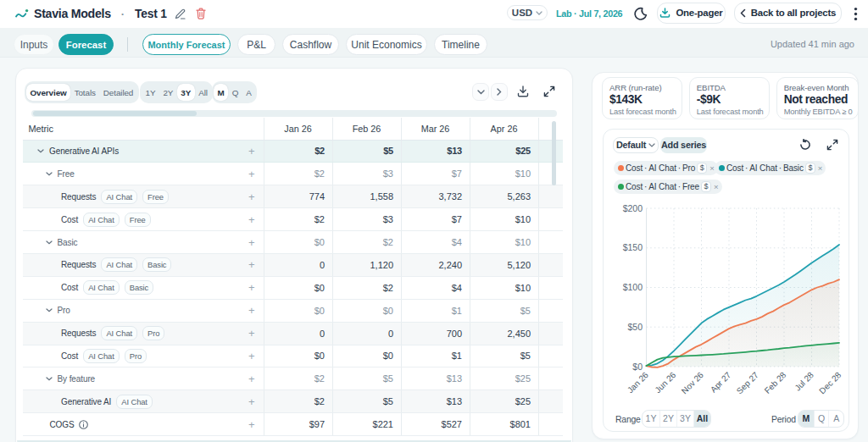  What do you see at coordinates (633, 207) in the screenshot?
I see `svg-text: $200` at bounding box center [633, 207].